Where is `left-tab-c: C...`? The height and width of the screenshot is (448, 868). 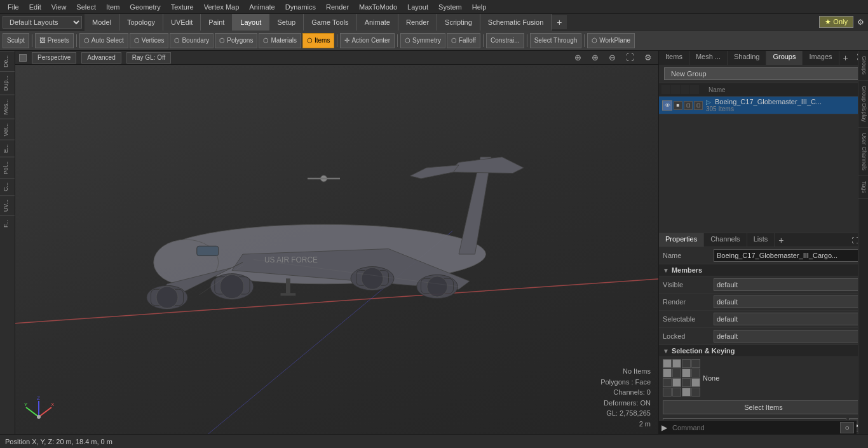 left-tab-c: C... is located at coordinates (8, 187).